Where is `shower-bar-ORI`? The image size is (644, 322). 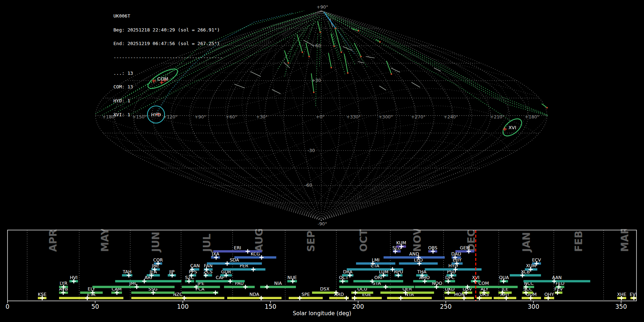
shower-bar-ORI is located at coordinates (379, 281).